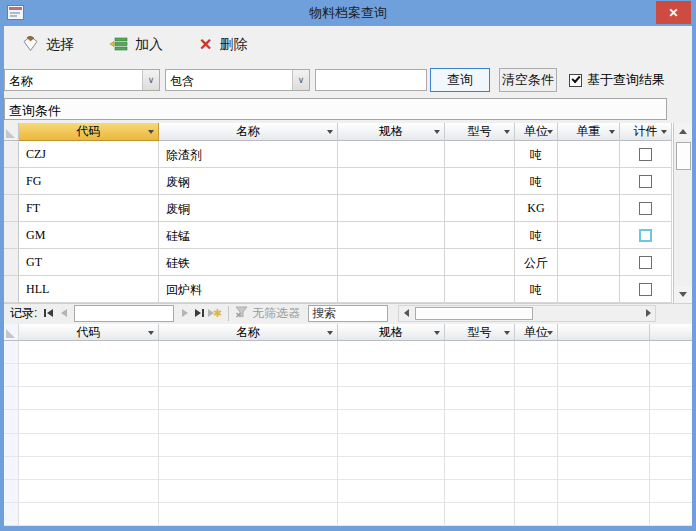  What do you see at coordinates (460, 80) in the screenshot?
I see `query-button: 查询` at bounding box center [460, 80].